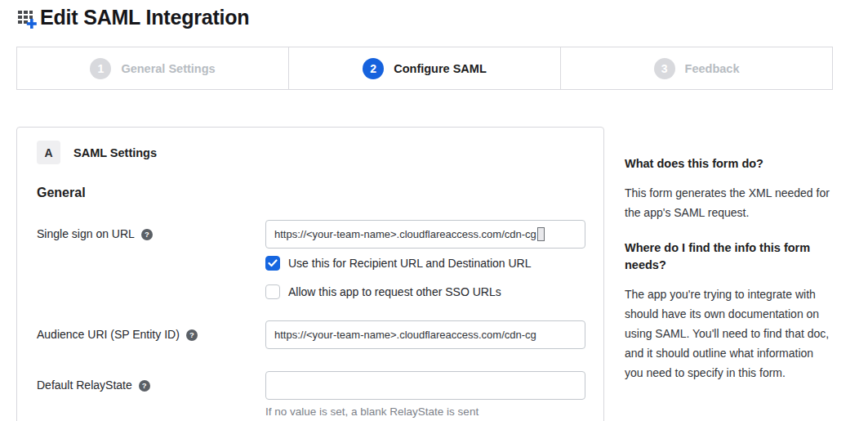  Describe the element at coordinates (405, 234) in the screenshot. I see `sso-url-value: https://<your-team-name>.cloudflareacces…` at that location.